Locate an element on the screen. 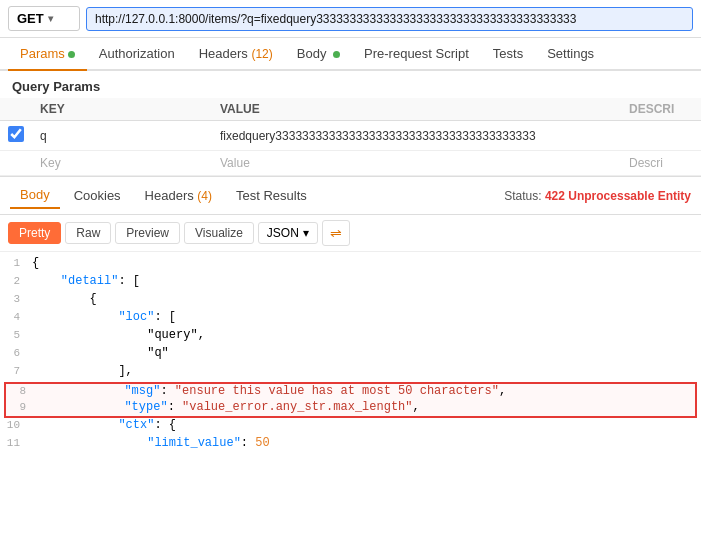 Image resolution: width=701 pixels, height=542 pixels. status-area: Status: 422 Unprocessable Entity is located at coordinates (598, 196).